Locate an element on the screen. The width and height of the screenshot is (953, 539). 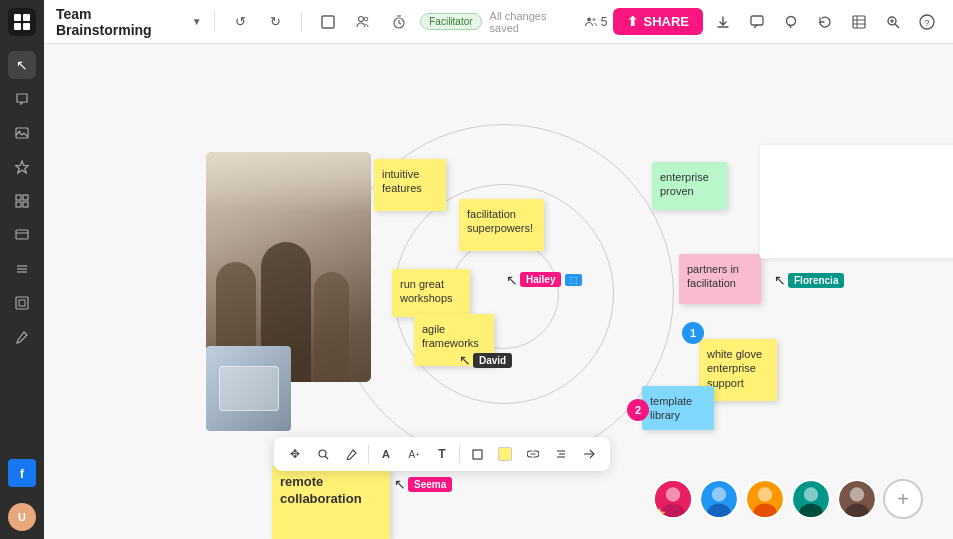
chat-button is located at coordinates (757, 22).